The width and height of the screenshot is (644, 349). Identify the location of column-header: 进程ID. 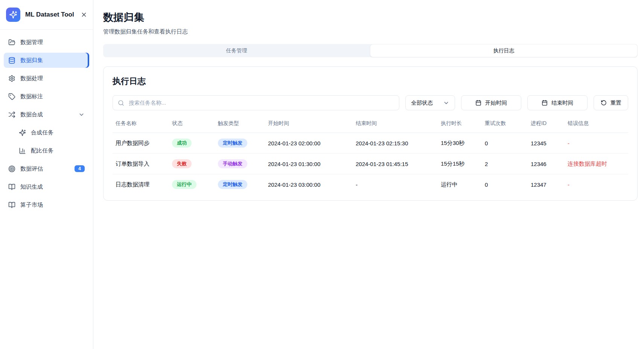
(546, 125).